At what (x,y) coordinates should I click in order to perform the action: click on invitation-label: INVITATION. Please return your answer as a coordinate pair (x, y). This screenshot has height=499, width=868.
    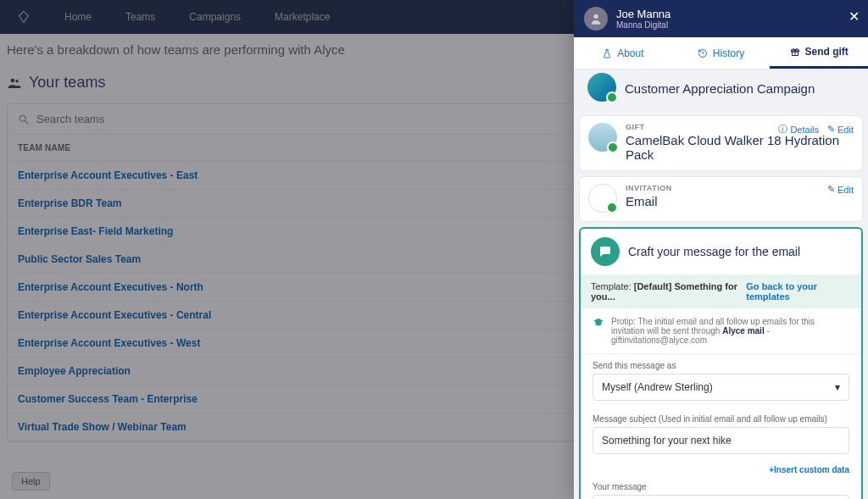
    Looking at the image, I should click on (649, 188).